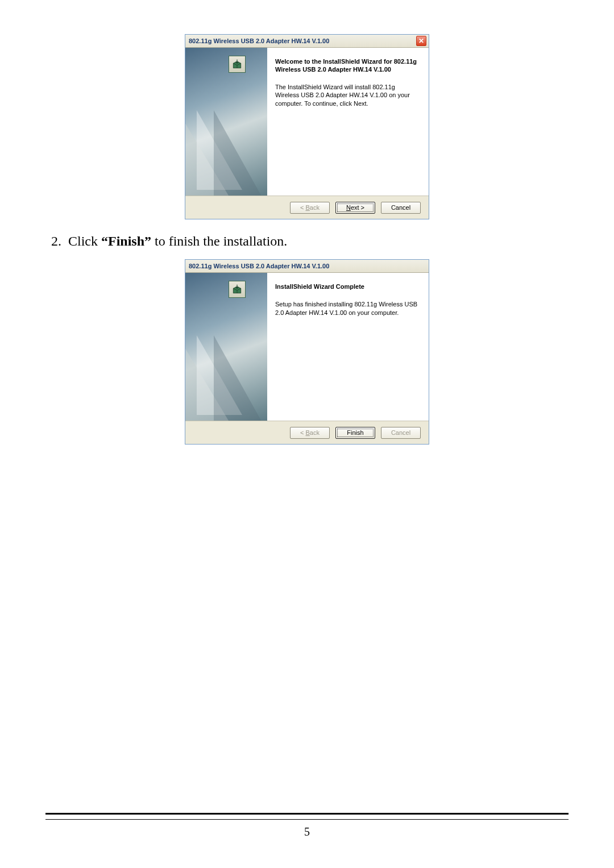 This screenshot has height=868, width=614. Describe the element at coordinates (348, 122) in the screenshot. I see `dialog-content: Welcome to the InstallShield Wizard for …` at that location.